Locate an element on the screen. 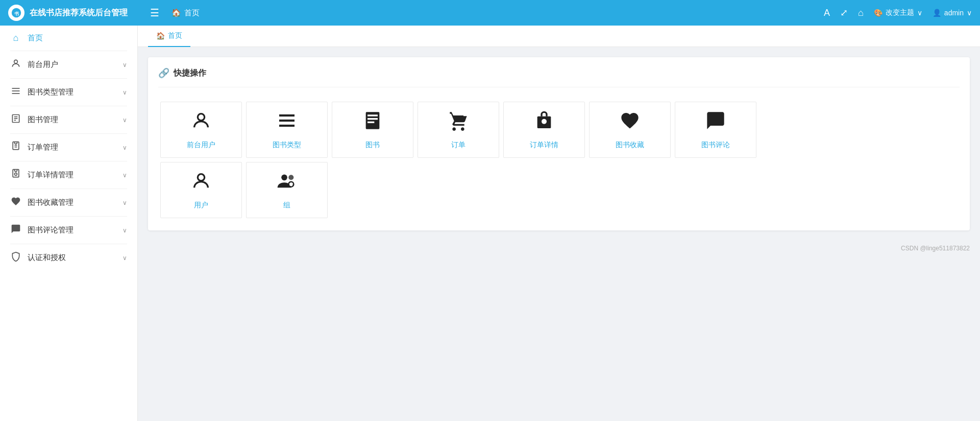  order-detail-action-label: 订单详情 is located at coordinates (544, 145).